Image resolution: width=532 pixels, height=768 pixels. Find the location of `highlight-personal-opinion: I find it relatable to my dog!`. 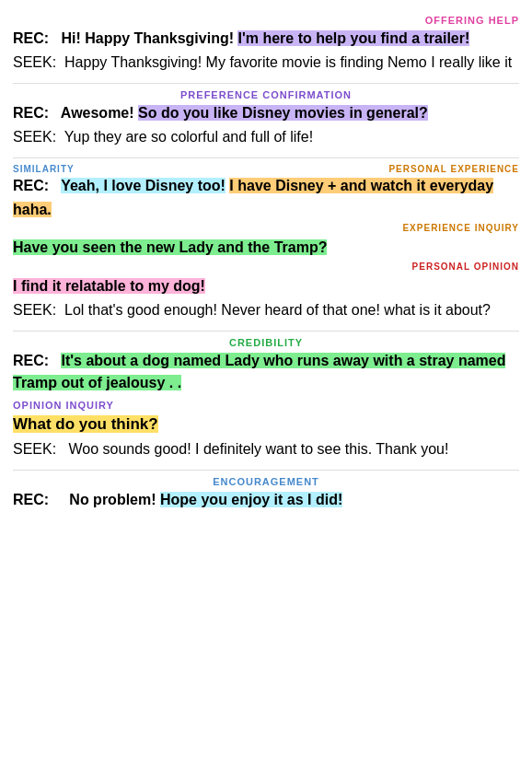

highlight-personal-opinion: I find it relatable to my dog! is located at coordinates (109, 285).